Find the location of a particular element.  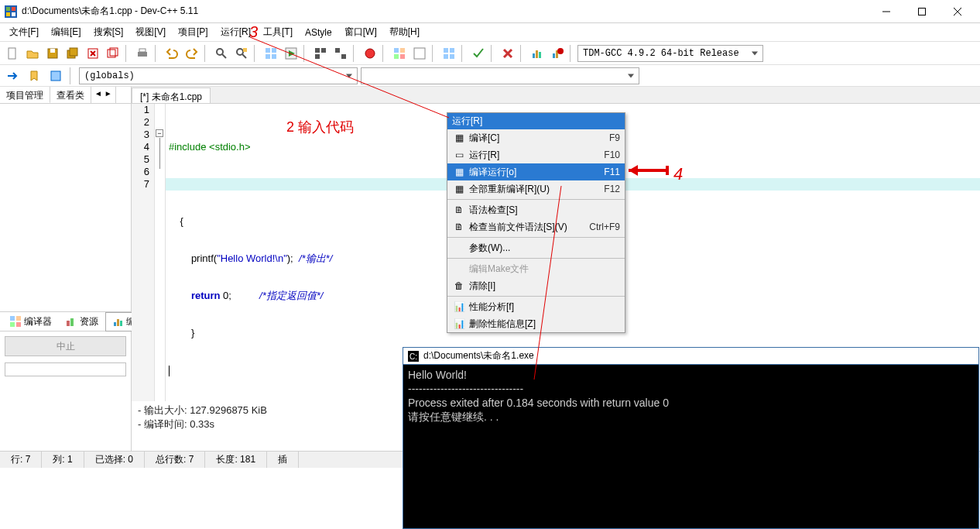

debug-icon is located at coordinates (370, 53).